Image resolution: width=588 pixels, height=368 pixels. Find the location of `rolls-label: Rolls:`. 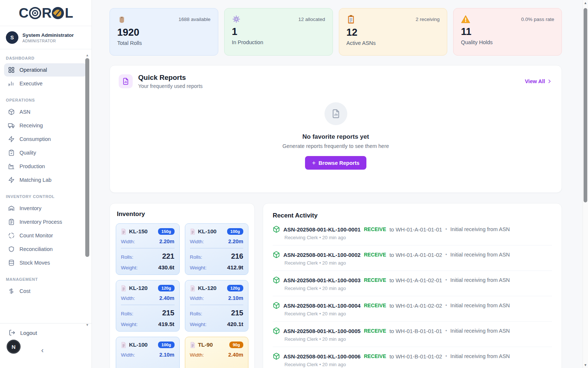

rolls-label: Rolls: is located at coordinates (127, 314).